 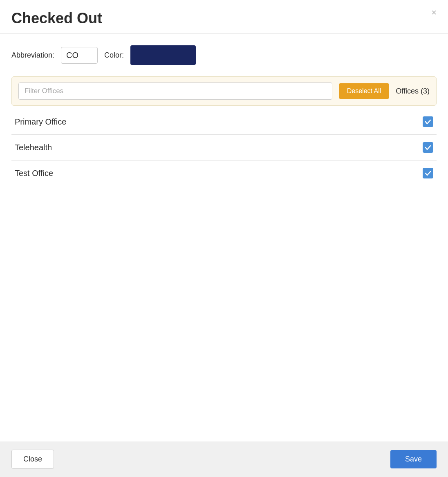 What do you see at coordinates (79, 56) in the screenshot?
I see `abbreviation-input` at bounding box center [79, 56].